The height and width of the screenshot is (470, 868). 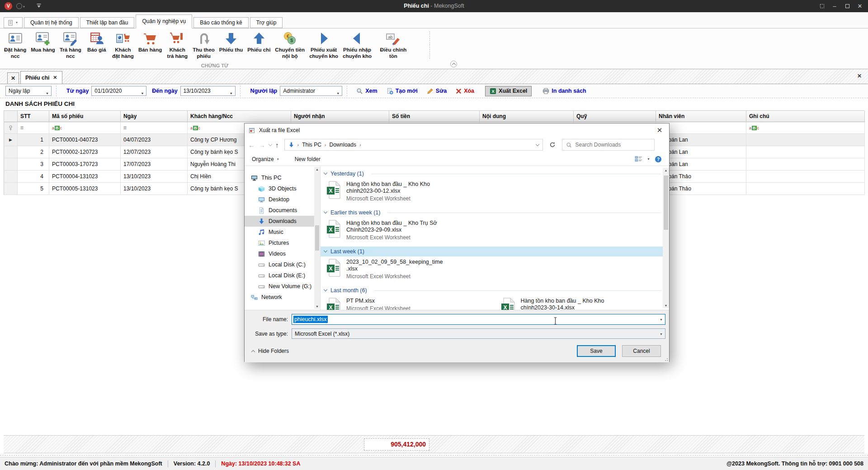 What do you see at coordinates (85, 165) in the screenshot?
I see `table-cell: PCT00003-170723` at bounding box center [85, 165].